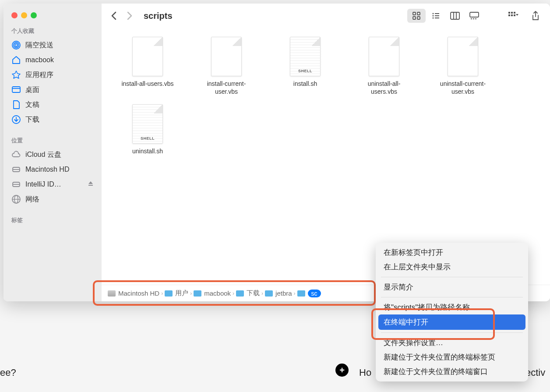  Describe the element at coordinates (536, 16) in the screenshot. I see `share-button` at that location.